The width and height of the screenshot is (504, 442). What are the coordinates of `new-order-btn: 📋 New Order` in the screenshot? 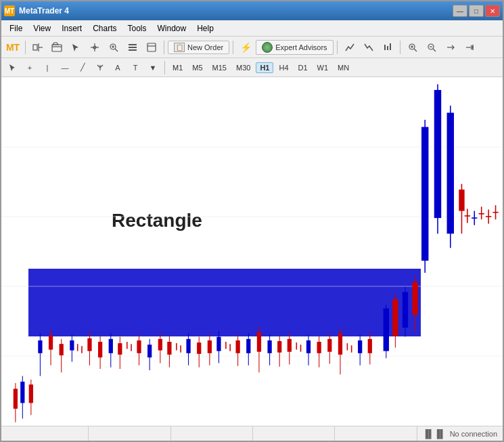 It's located at (199, 47).